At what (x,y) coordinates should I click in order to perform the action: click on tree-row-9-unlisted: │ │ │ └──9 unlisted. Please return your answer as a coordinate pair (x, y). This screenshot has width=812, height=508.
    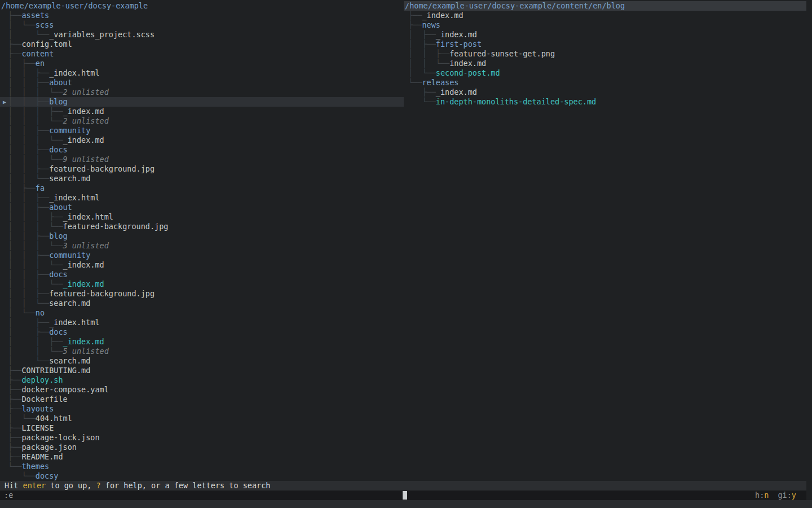
    Looking at the image, I should click on (202, 159).